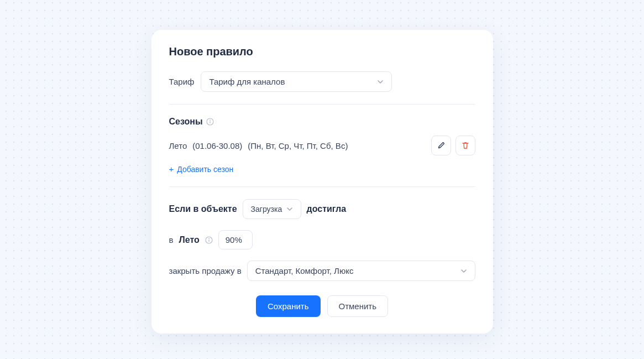  I want to click on season-name: Лето, so click(178, 146).